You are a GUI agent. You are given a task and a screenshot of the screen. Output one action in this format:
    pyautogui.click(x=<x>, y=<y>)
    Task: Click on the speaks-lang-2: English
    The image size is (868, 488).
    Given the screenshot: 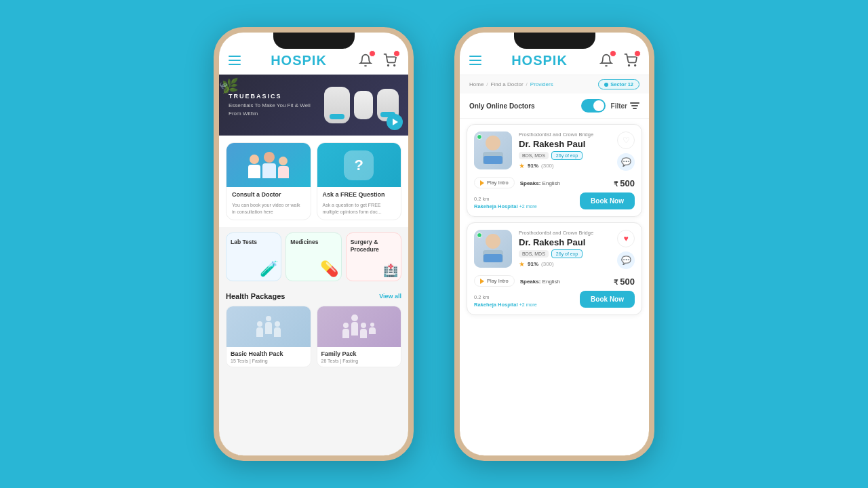 What is the action you would take?
    pyautogui.click(x=551, y=282)
    